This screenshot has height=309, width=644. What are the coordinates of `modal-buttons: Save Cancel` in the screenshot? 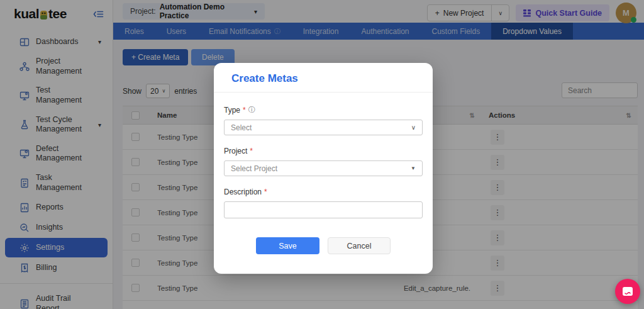 It's located at (323, 245).